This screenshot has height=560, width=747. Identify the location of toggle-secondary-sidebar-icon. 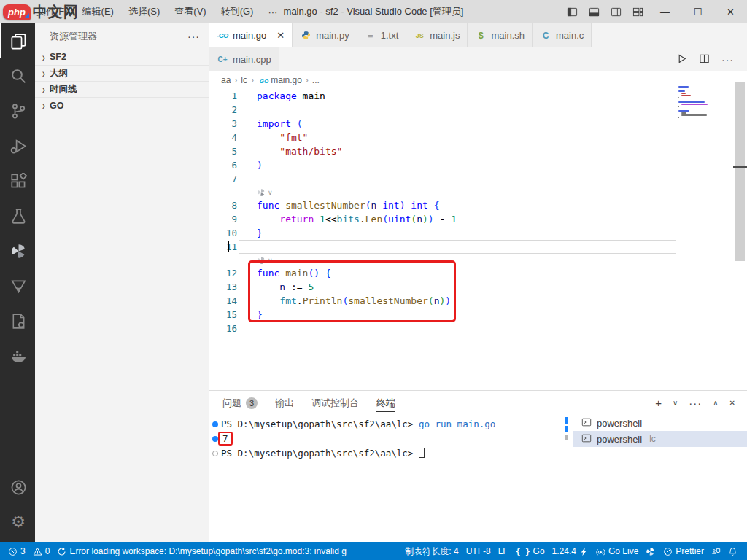
(616, 12).